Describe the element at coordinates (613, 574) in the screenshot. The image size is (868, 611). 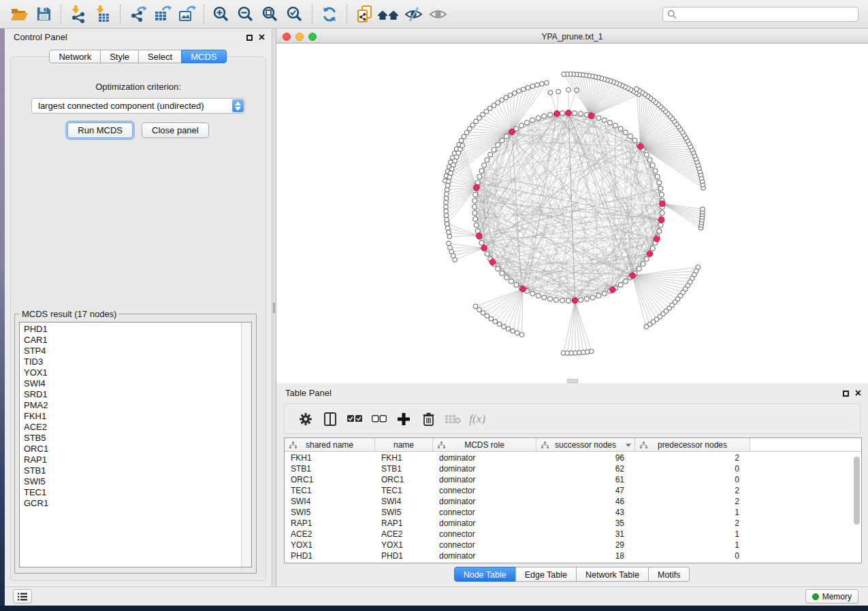
I see `tab-network-table: Network Table` at that location.